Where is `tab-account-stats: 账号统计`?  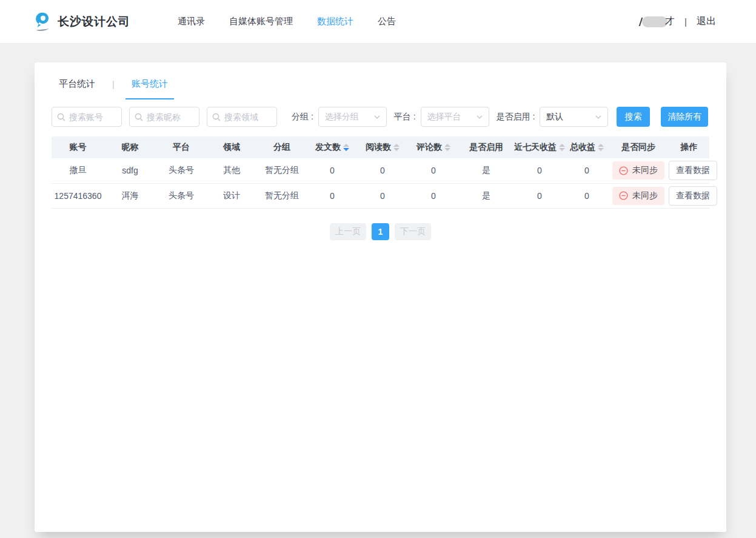 tab-account-stats: 账号统计 is located at coordinates (150, 87).